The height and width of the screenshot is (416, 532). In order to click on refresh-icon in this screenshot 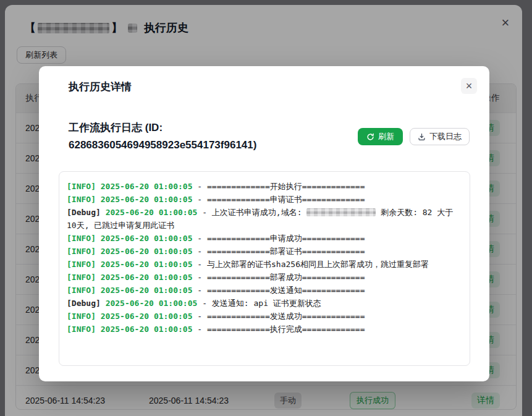, I will do `click(371, 137)`.